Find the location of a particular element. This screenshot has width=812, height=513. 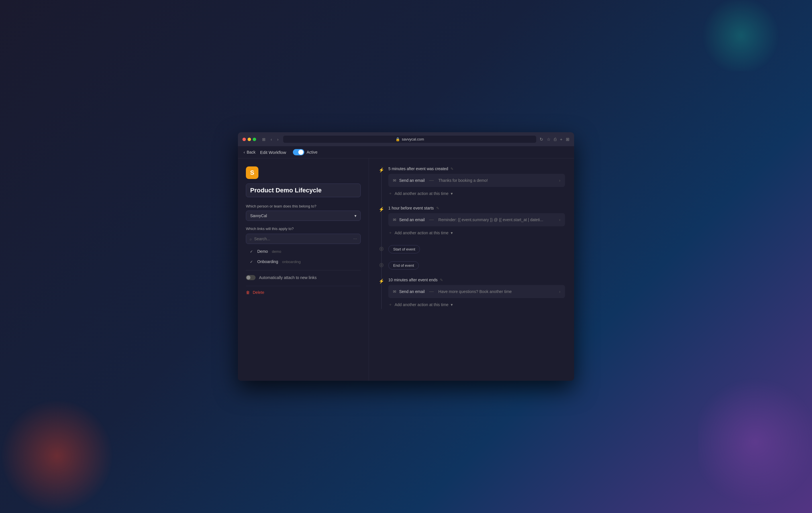

more-options-btn: ··· is located at coordinates (355, 239).